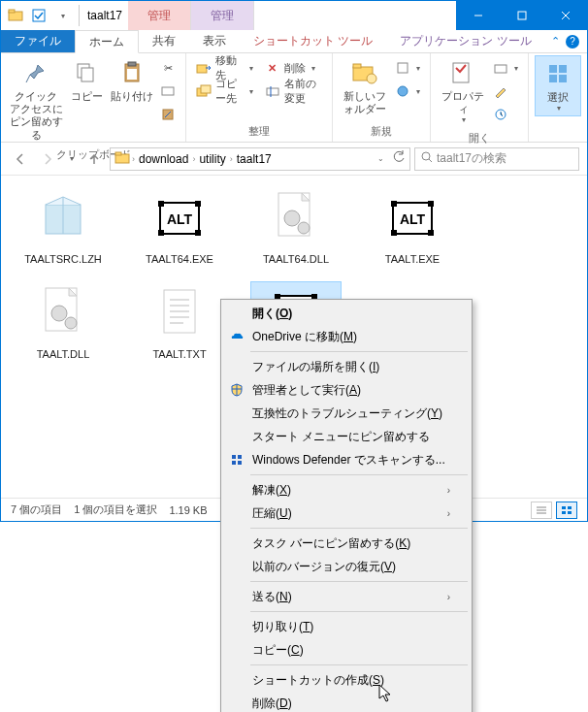 This screenshot has width=588, height=712. I want to click on minimize-button, so click(477, 16).